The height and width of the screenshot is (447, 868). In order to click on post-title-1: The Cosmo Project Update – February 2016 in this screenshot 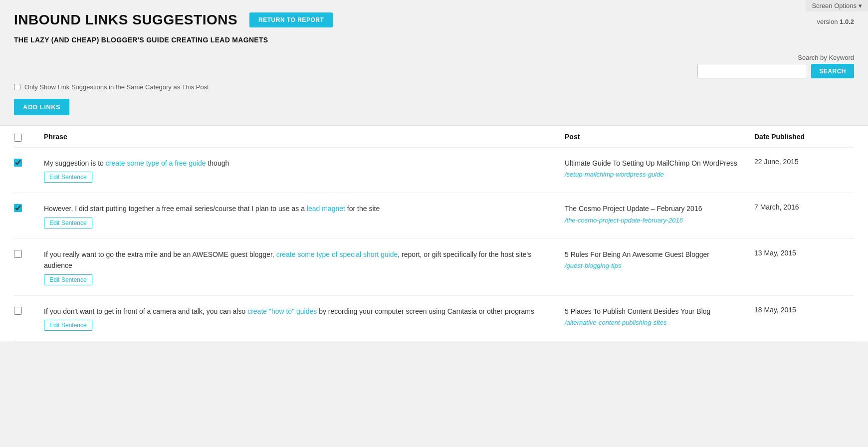, I will do `click(634, 209)`.